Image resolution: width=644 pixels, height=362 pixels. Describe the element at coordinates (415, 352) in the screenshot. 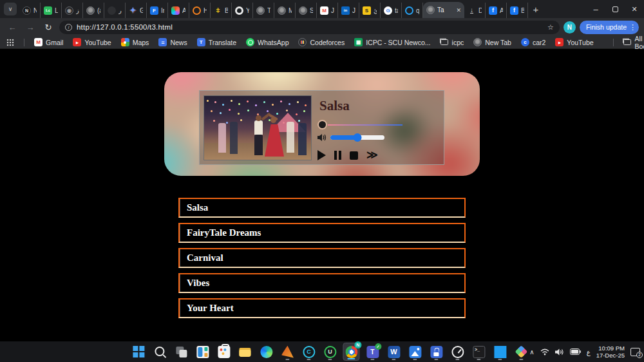

I see `photos-button` at that location.